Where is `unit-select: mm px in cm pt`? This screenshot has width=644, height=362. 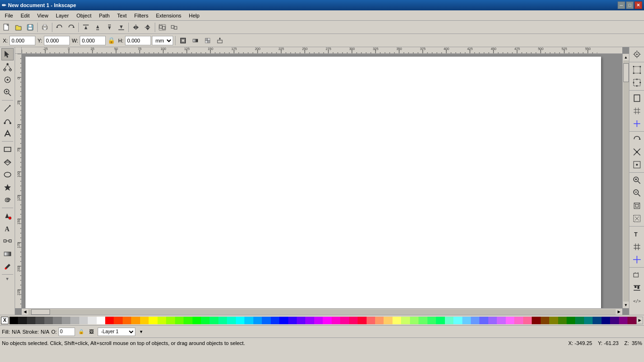
unit-select: mm px in cm pt is located at coordinates (162, 41).